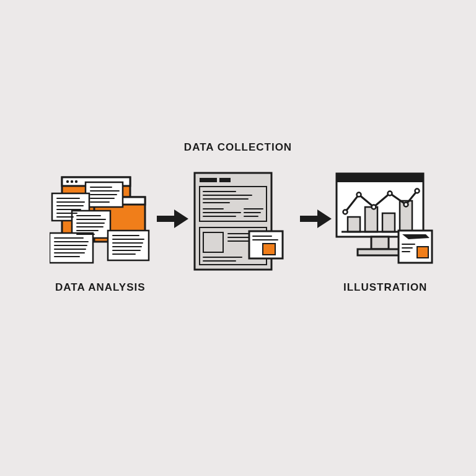 This screenshot has height=476, width=476. What do you see at coordinates (386, 288) in the screenshot?
I see `step-label-illustration: ILLUSTRATION` at bounding box center [386, 288].